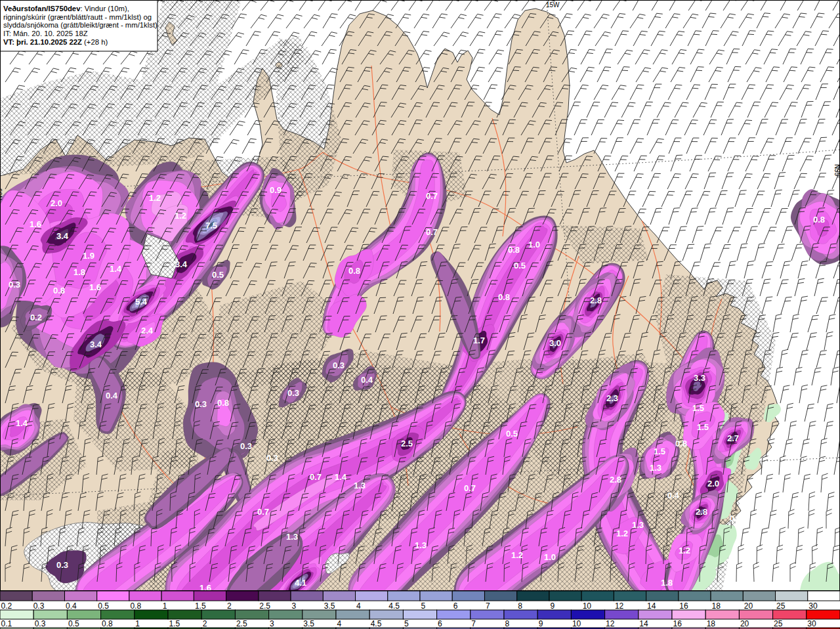 The image size is (840, 629). Describe the element at coordinates (77, 17) in the screenshot. I see `svg-text:rigning/skúrir (grænt/blátt/ra: rigning/skúrir (grænt/blátt/rautt - mm/1…` at that location.